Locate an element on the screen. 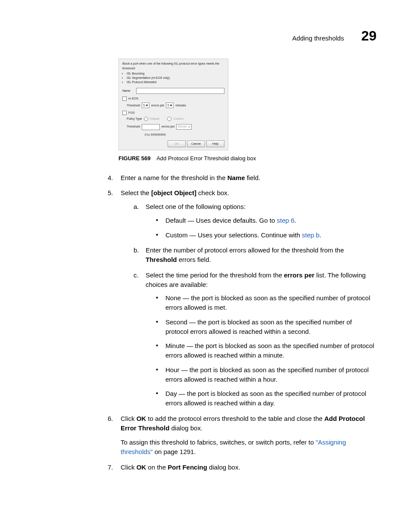 The width and height of the screenshot is (411, 532). meos-errors-per: errors per is located at coordinates (158, 106).